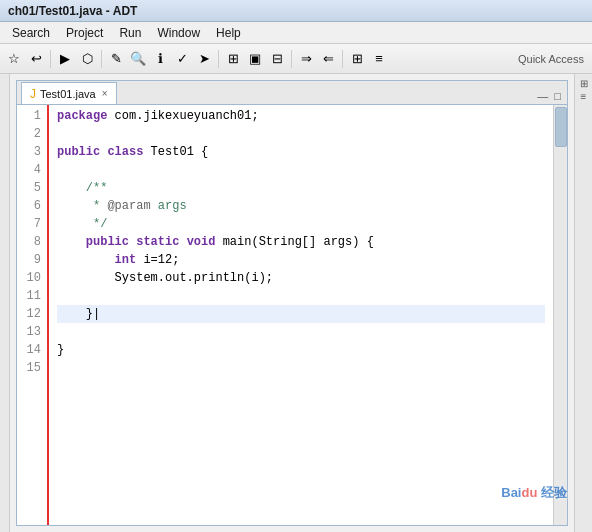 The image size is (592, 532). Describe the element at coordinates (29, 242) in the screenshot. I see `line-num-8: 8` at that location.